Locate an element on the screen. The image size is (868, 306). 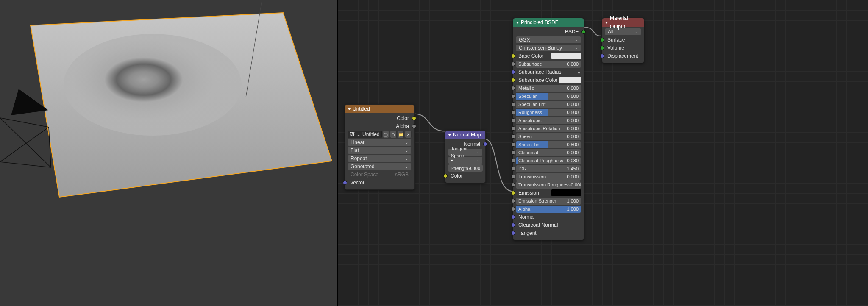
node-title: Principled BSDF is located at coordinates (540, 22).